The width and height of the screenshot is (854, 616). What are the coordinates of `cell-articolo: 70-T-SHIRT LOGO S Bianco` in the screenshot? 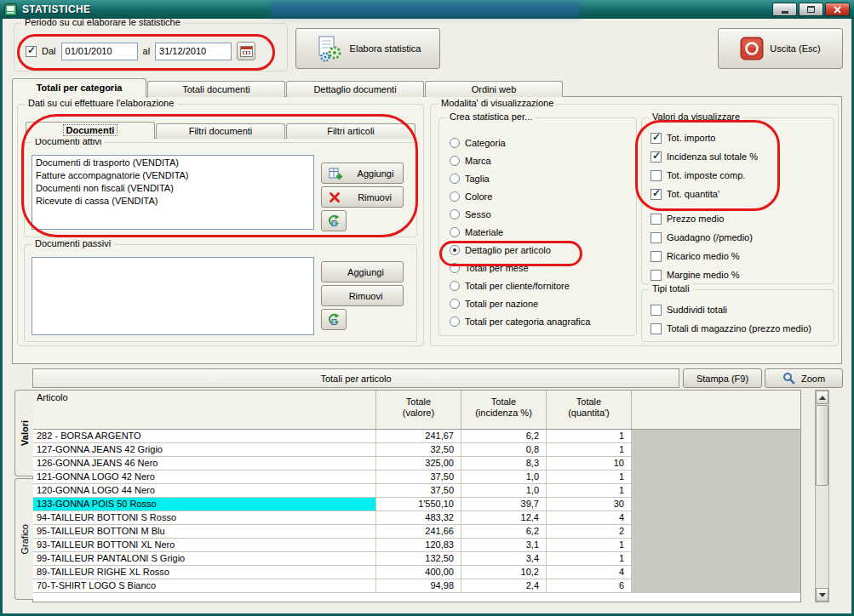 It's located at (204, 586).